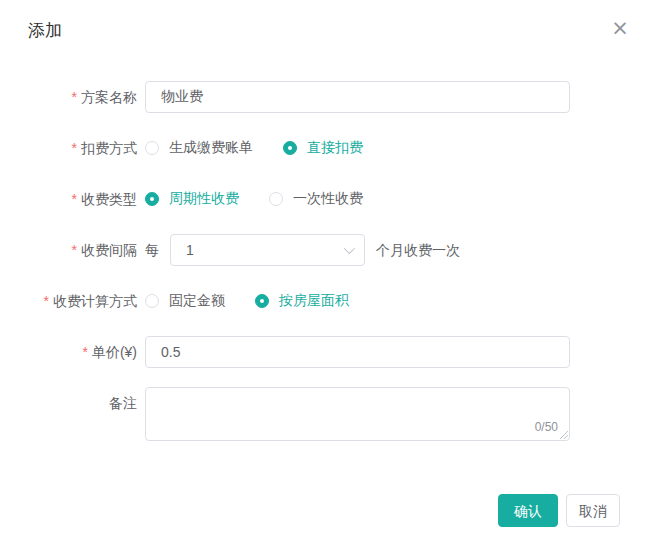 Image resolution: width=646 pixels, height=551 pixels. What do you see at coordinates (323, 416) in the screenshot?
I see `form-row-remark: 备注 0/50` at bounding box center [323, 416].